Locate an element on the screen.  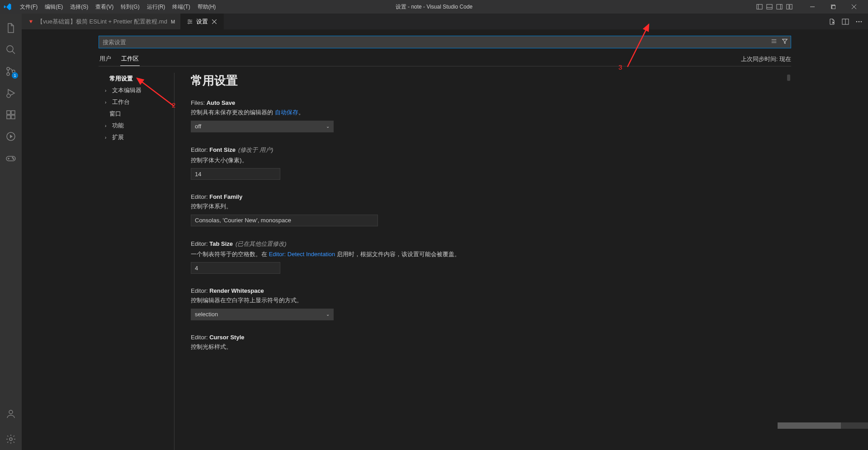
whitespace-select: selection⌄ is located at coordinates (262, 314).